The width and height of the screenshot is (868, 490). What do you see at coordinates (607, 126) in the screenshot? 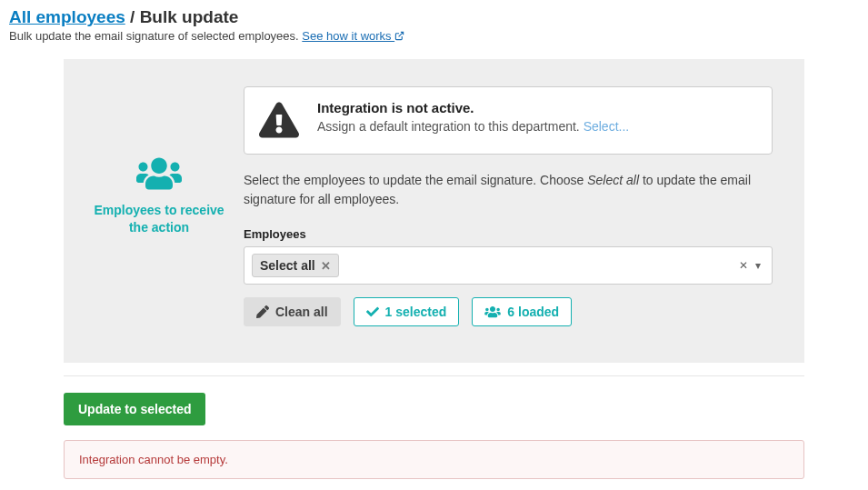
I see `select-integration-link: Select...` at bounding box center [607, 126].